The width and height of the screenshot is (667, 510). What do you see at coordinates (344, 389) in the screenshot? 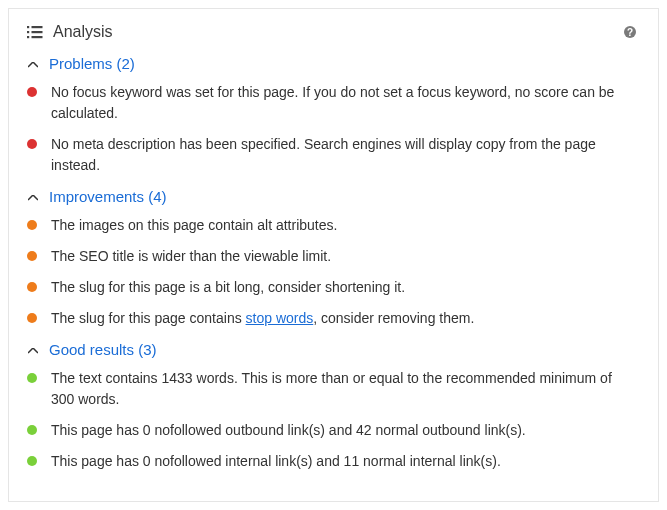
I see `item-text: The text contains 1433 words. This is mo…` at bounding box center [344, 389].